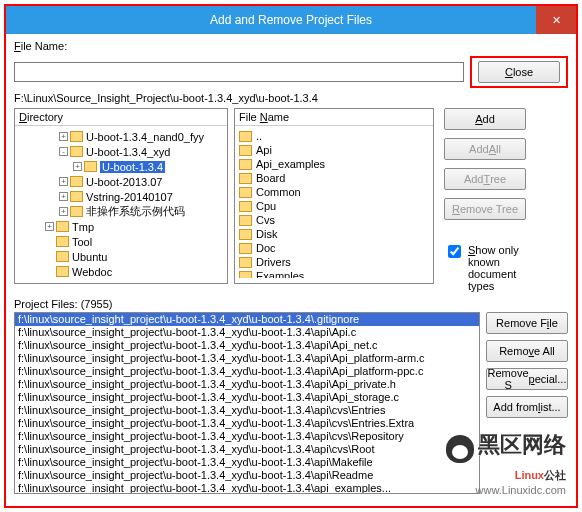 The width and height of the screenshot is (582, 512). What do you see at coordinates (121, 152) in the screenshot?
I see `tree-item: -U-boot-1.3.4_xyd` at bounding box center [121, 152].